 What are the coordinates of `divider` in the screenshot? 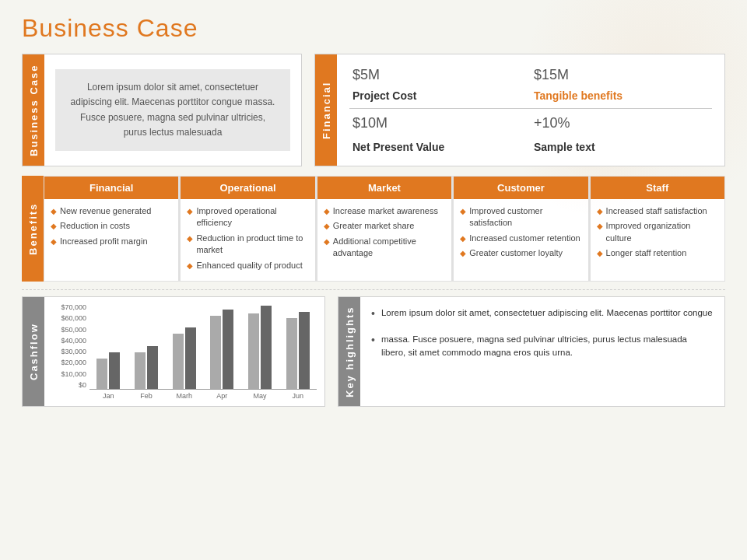 It's located at (374, 289).